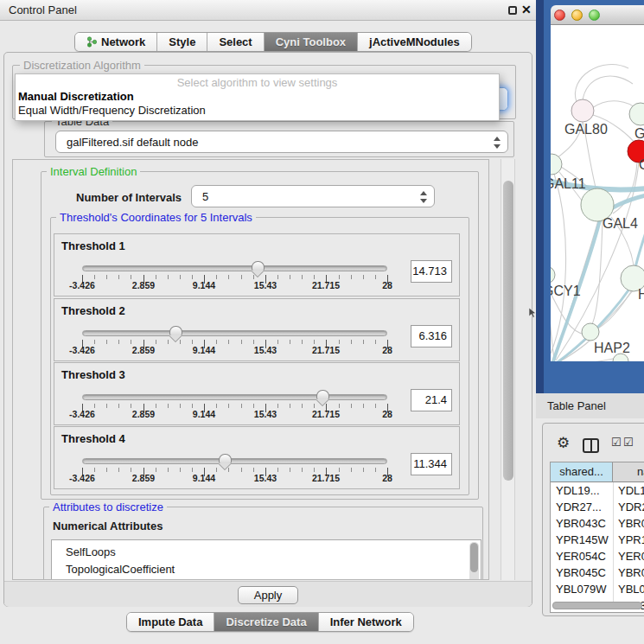 This screenshot has width=644, height=644. I want to click on threshold-1-label: Threshold 1, so click(93, 245).